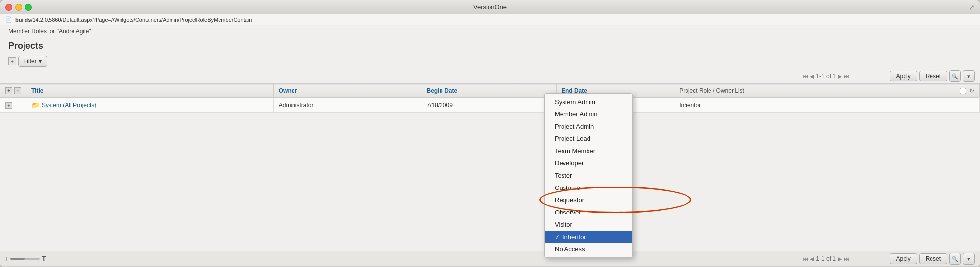 This screenshot has height=267, width=980. Describe the element at coordinates (972, 91) in the screenshot. I see `refresh-icon: ↻` at that location.